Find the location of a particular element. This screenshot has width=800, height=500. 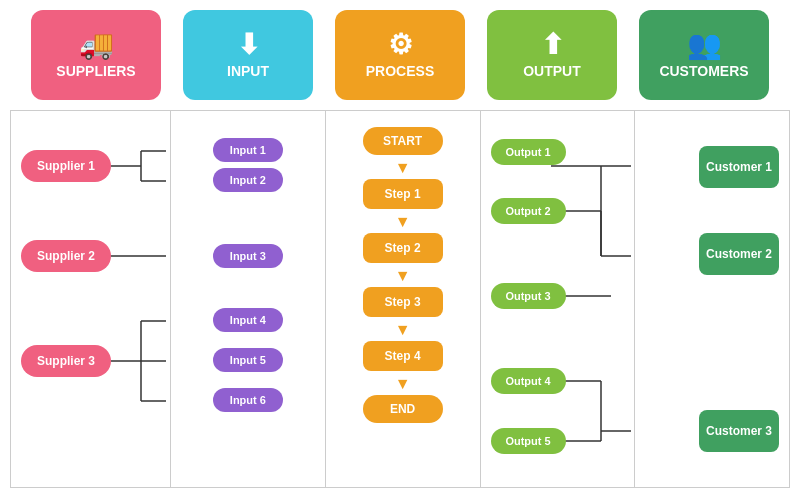

process-column: START ▼ Step 1 ▼ Step 2 ▼ Step 3 ▼ Step … is located at coordinates (404, 299).